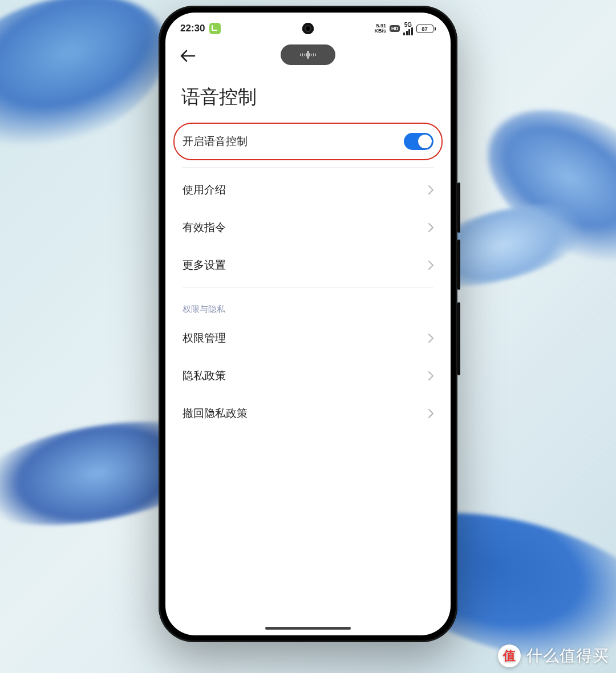  I want to click on battery-icon: 87, so click(426, 29).